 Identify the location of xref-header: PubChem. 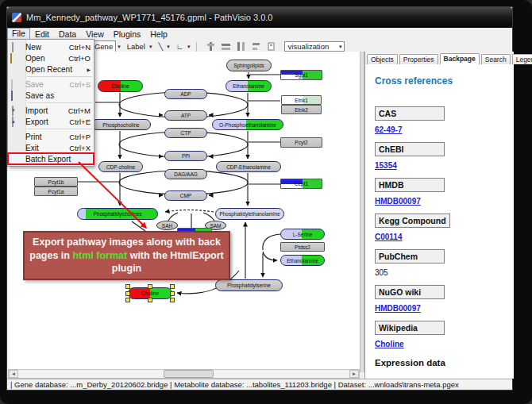
(410, 256).